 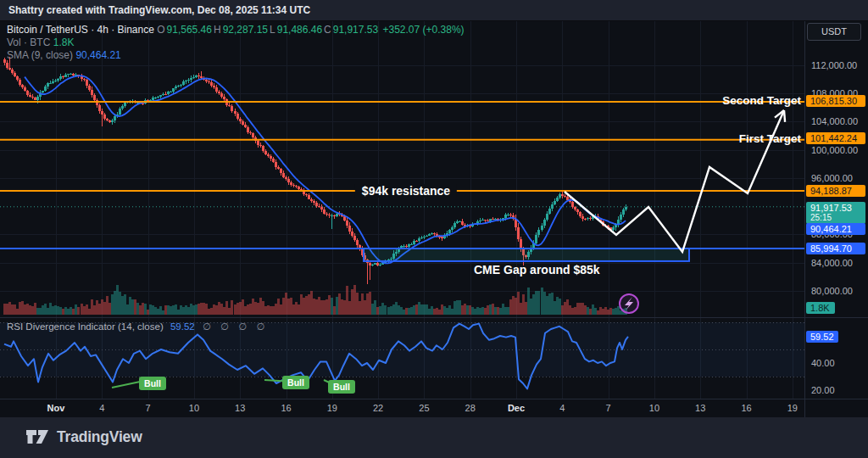 I want to click on time-axis: Nov4710131619222528Dec4710131619, so click(x=434, y=408).